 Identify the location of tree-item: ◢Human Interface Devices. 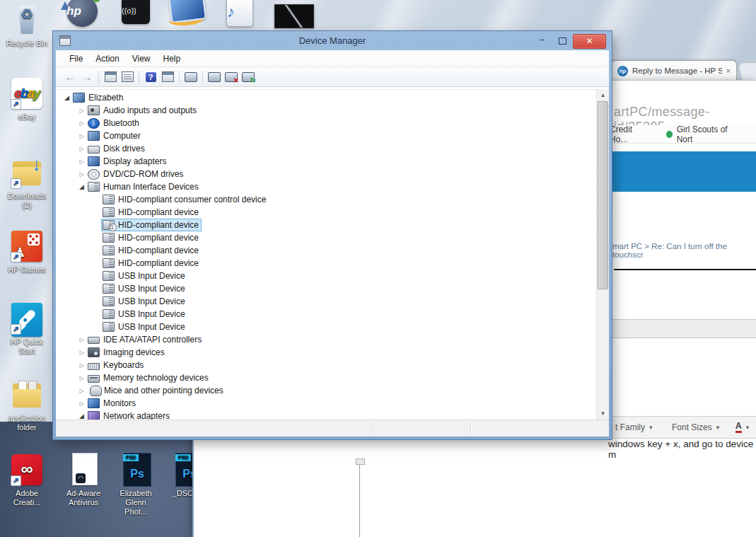
(327, 187).